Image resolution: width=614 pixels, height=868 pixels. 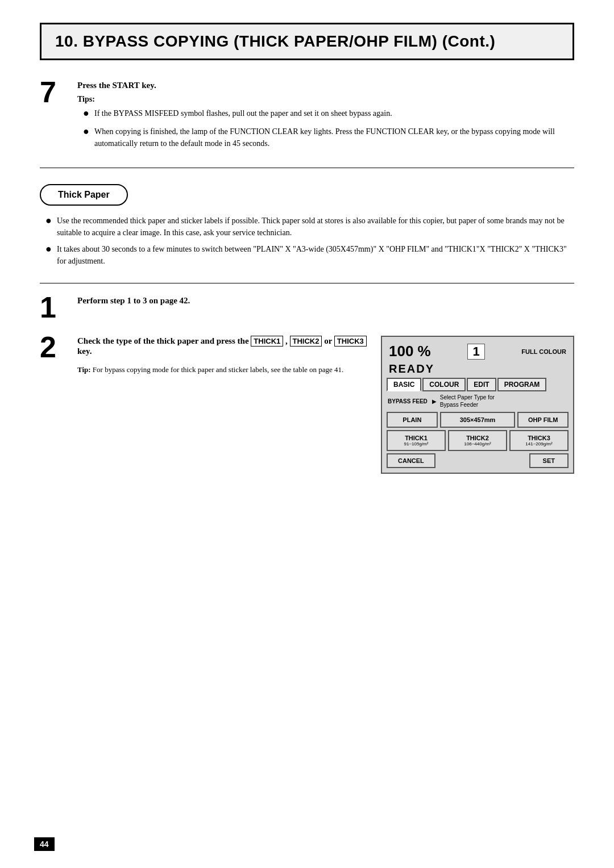 What do you see at coordinates (84, 195) in the screenshot?
I see `thick-paper-box-label: Thick Paper` at bounding box center [84, 195].